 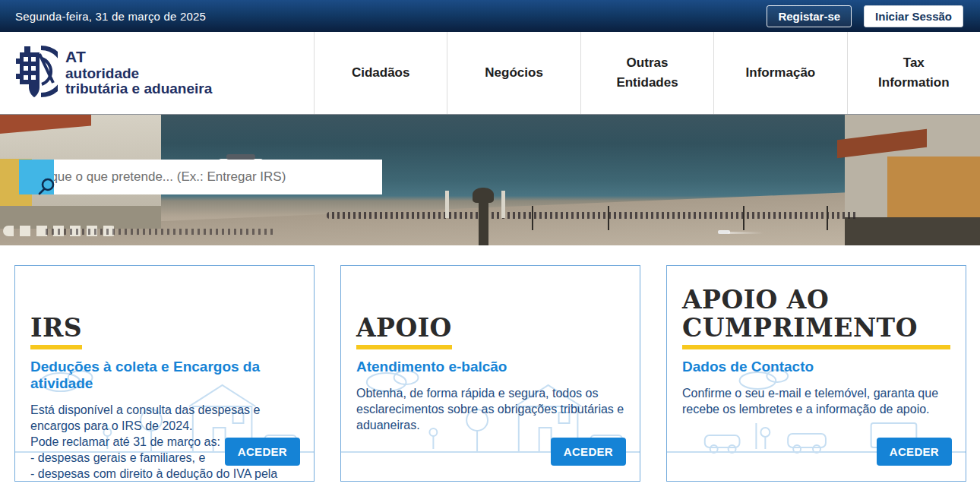 What do you see at coordinates (138, 58) in the screenshot?
I see `logo-acronym: AT` at bounding box center [138, 58].